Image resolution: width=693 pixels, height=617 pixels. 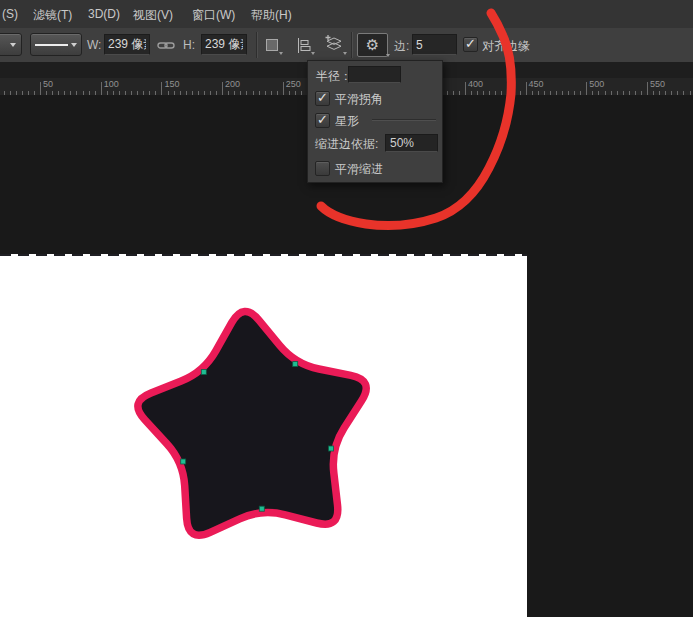 What do you see at coordinates (346, 46) in the screenshot?
I see `tool-options-bar: W: H: ⚙ 边: 对齐边缘` at bounding box center [346, 46].